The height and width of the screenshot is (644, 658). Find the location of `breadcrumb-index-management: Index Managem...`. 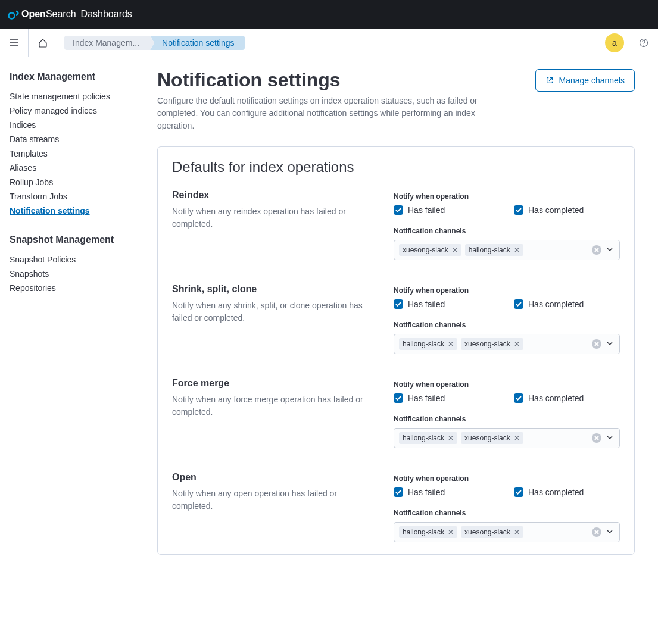

breadcrumb-index-management: Index Managem... is located at coordinates (107, 43).